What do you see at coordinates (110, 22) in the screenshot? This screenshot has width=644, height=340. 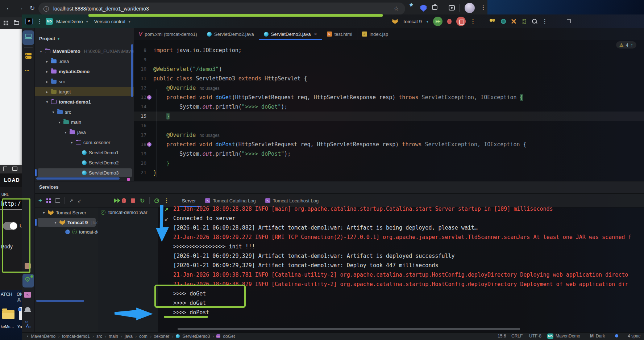 I see `vcs-widget: Version control` at bounding box center [110, 22].